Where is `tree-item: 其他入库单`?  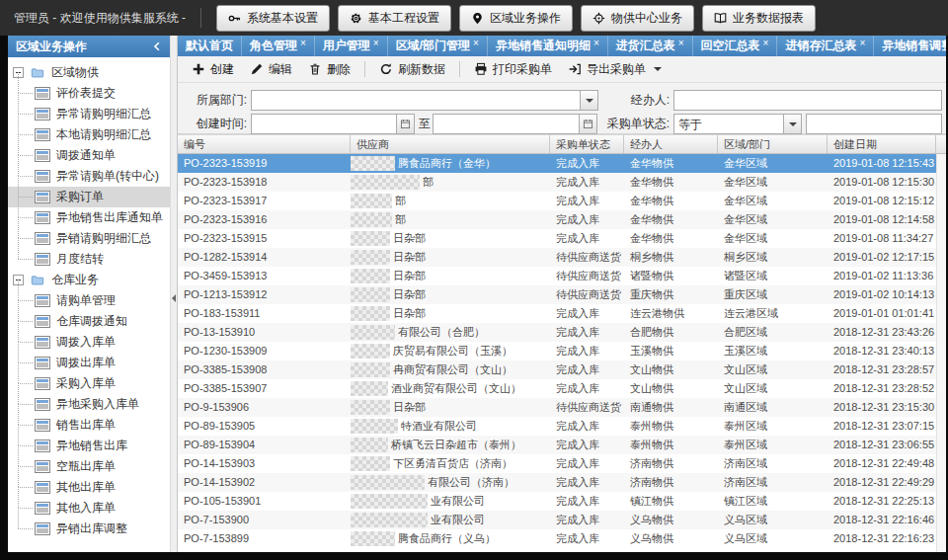 tree-item: 其他入库单 is located at coordinates (89, 508).